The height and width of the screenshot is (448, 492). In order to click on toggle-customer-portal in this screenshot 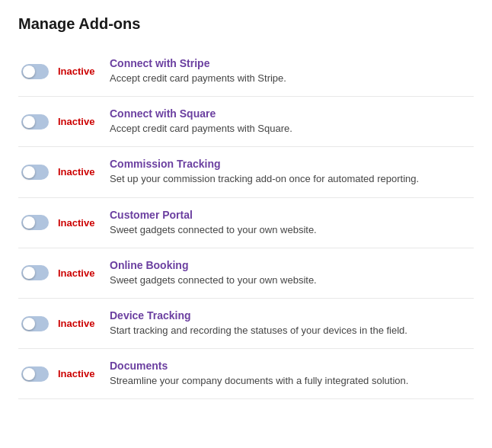, I will do `click(35, 222)`.